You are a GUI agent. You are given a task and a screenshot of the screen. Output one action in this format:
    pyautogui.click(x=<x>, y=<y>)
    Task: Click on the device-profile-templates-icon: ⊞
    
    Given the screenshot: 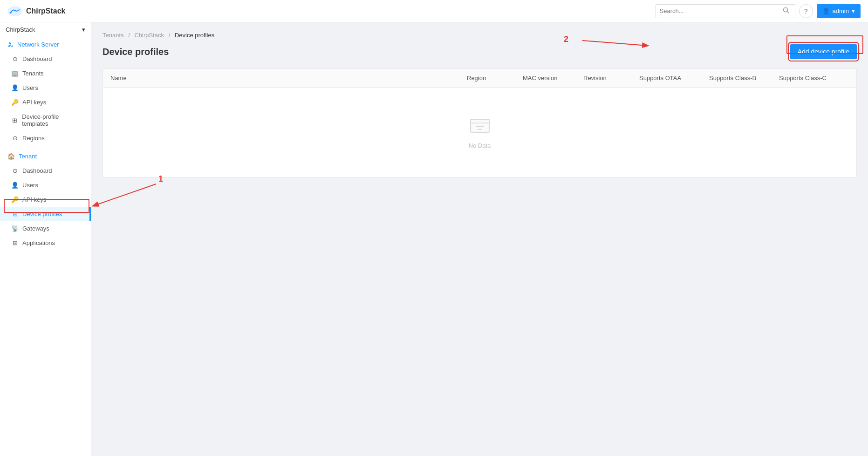 What is the action you would take?
    pyautogui.click(x=15, y=120)
    